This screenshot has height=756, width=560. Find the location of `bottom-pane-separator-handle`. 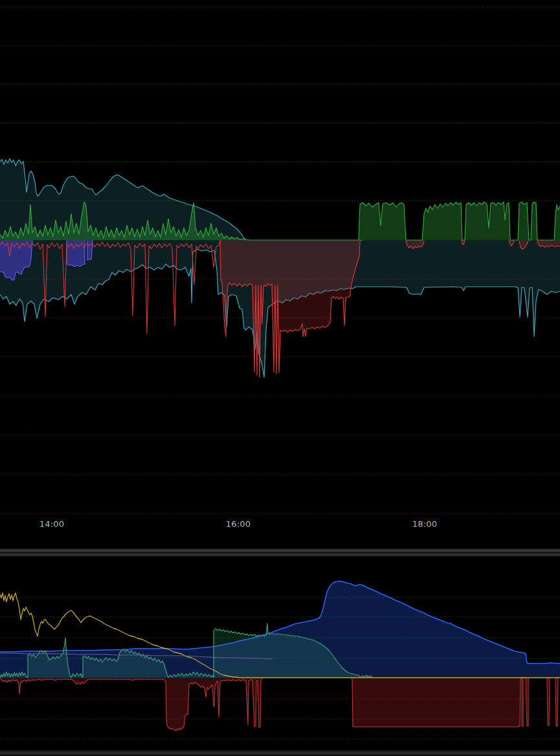

bottom-pane-separator-handle is located at coordinates (280, 753).